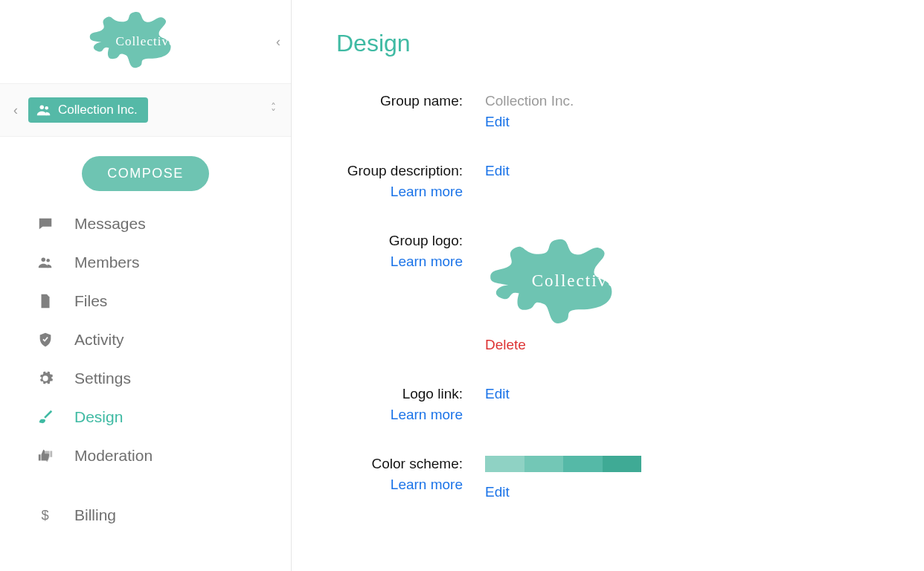  Describe the element at coordinates (146, 515) in the screenshot. I see `sidebar-item-billing: $ Billing` at that location.